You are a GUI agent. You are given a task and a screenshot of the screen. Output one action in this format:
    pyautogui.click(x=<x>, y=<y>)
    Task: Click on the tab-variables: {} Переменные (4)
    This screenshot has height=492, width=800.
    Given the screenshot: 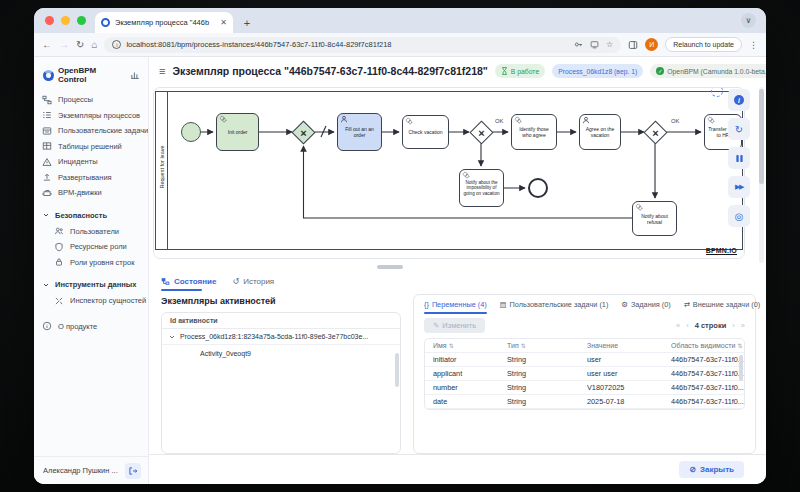 What is the action you would take?
    pyautogui.click(x=456, y=304)
    